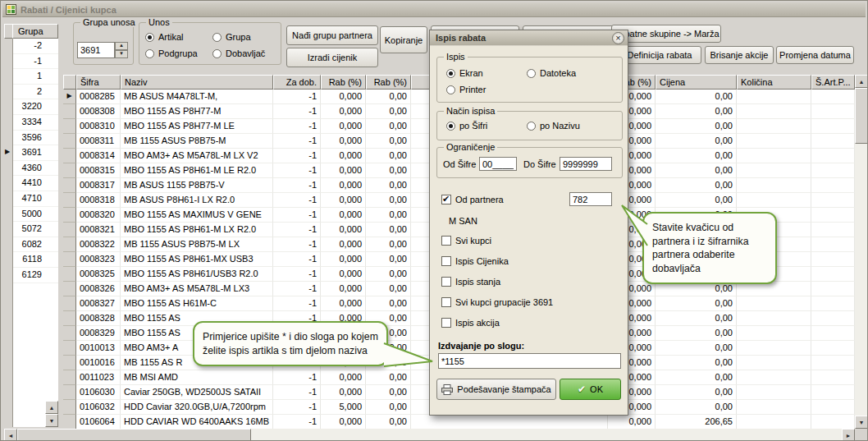 The image size is (868, 441). I want to click on dialog-close-button: ×, so click(619, 38).